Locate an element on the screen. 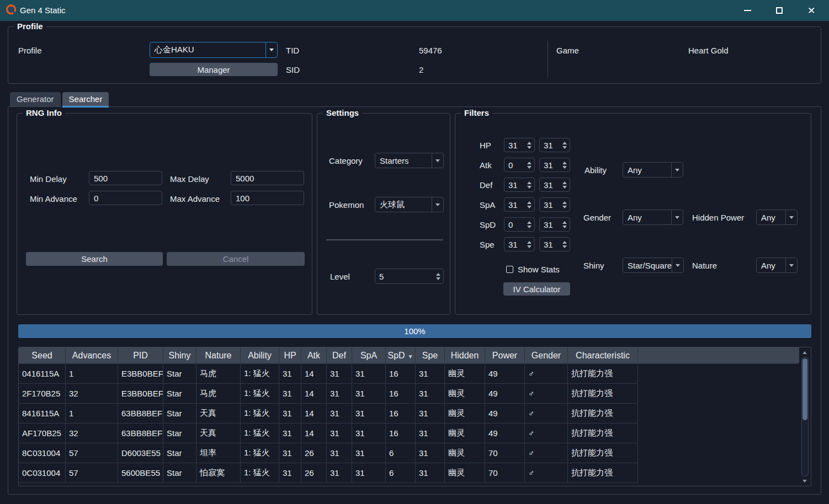 This screenshot has height=504, width=829. manager-button: Manager is located at coordinates (214, 69).